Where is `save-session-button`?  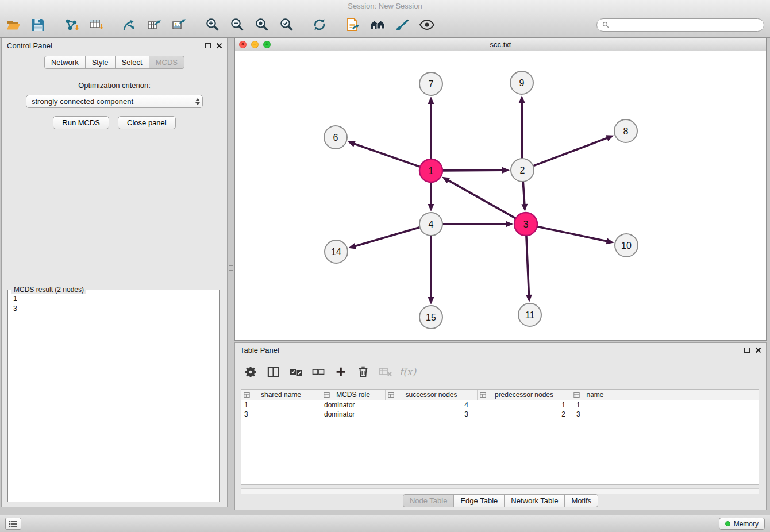 save-session-button is located at coordinates (38, 25).